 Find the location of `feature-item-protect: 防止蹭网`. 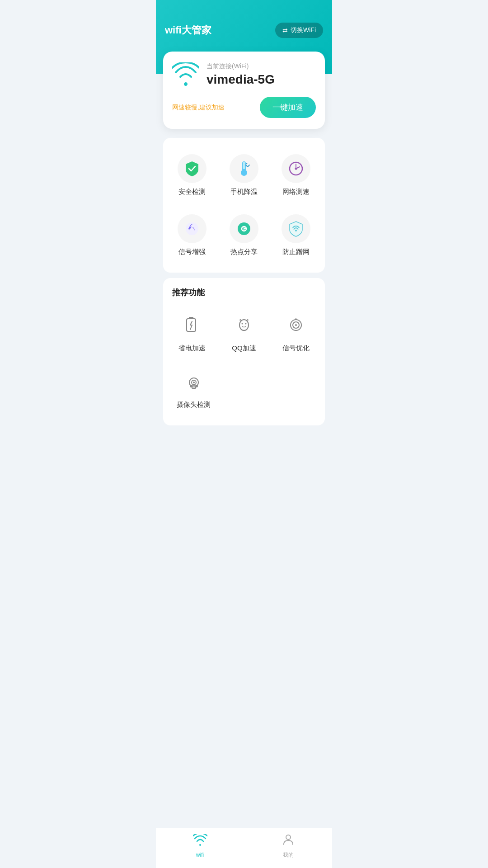

feature-item-protect: 防止蹭网 is located at coordinates (296, 235).